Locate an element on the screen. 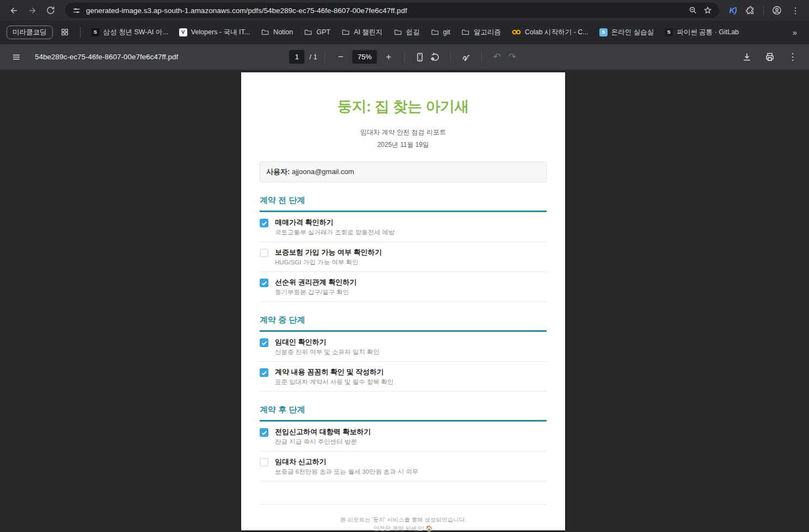  fit-page-button is located at coordinates (420, 57).